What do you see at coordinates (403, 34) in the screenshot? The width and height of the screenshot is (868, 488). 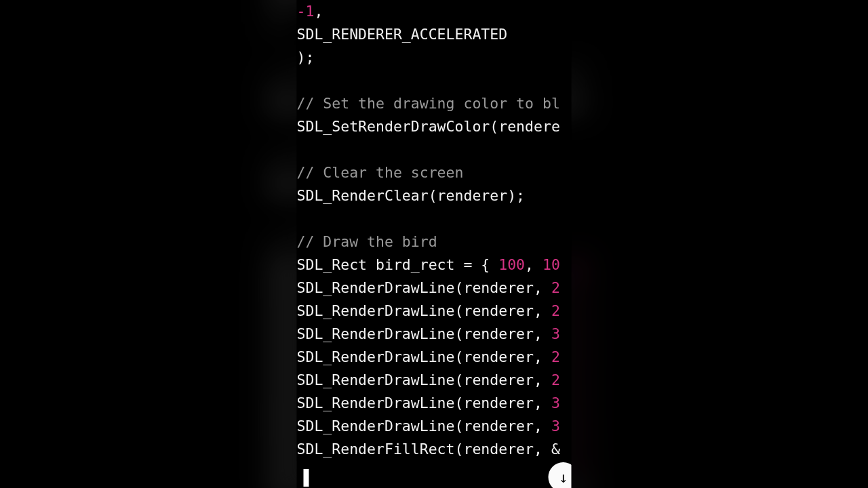 I see `code-token: SDL_RENDERER_ACCELERATED` at bounding box center [403, 34].